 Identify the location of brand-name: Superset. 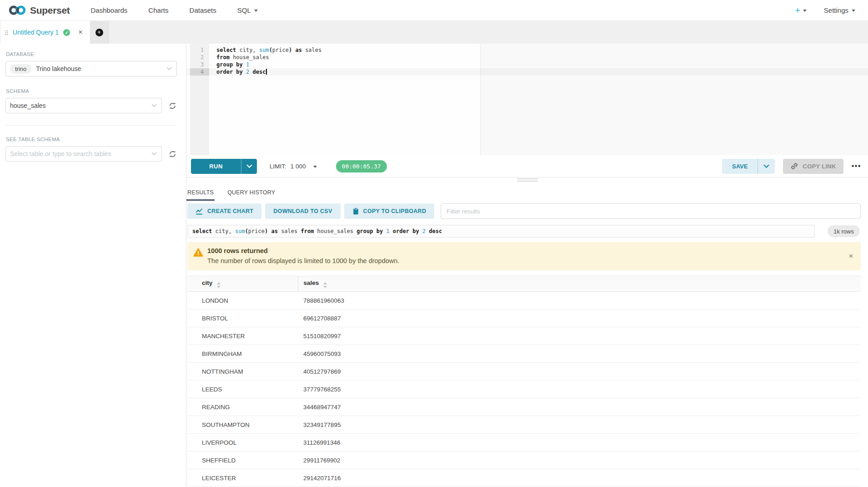
(50, 10).